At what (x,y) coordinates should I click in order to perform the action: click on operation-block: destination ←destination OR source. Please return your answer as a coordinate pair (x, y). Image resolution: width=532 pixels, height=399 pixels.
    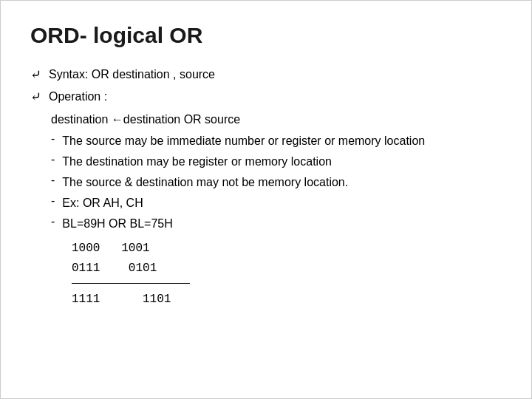
    Looking at the image, I should click on (276, 120).